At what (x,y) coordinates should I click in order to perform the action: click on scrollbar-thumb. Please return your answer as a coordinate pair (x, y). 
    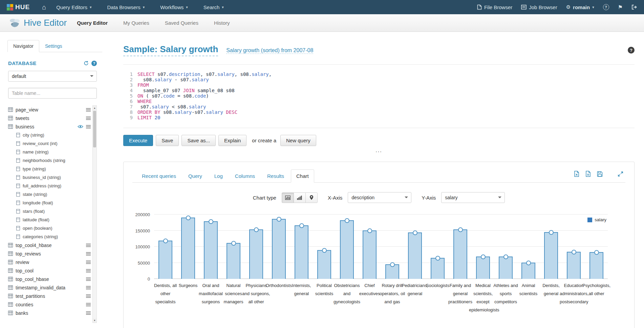
    Looking at the image, I should click on (95, 129).